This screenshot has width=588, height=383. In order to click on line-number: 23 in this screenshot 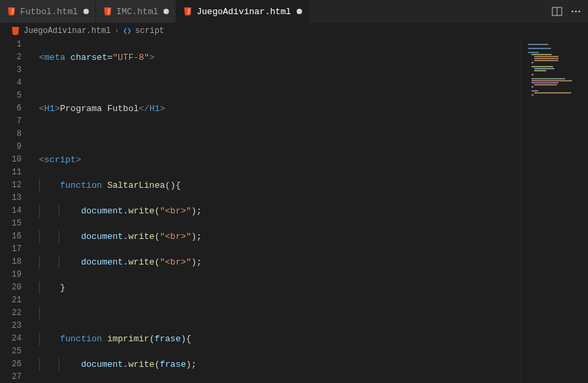, I will do `click(11, 326)`.